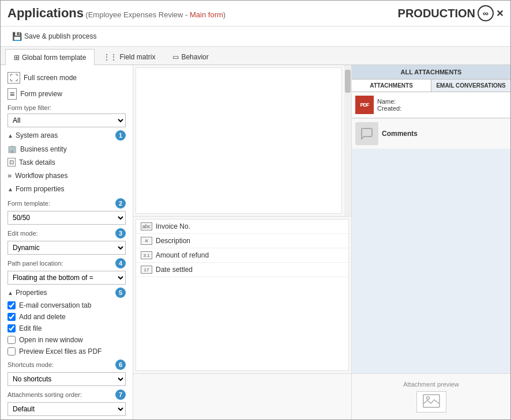 The height and width of the screenshot is (420, 511). I want to click on workflow-icon: », so click(9, 175).